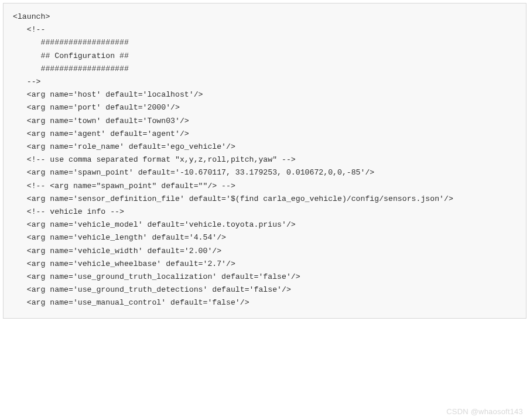  Describe the element at coordinates (268, 290) in the screenshot. I see `code-line: <arg name='use_ground_truth_detections' …` at that location.